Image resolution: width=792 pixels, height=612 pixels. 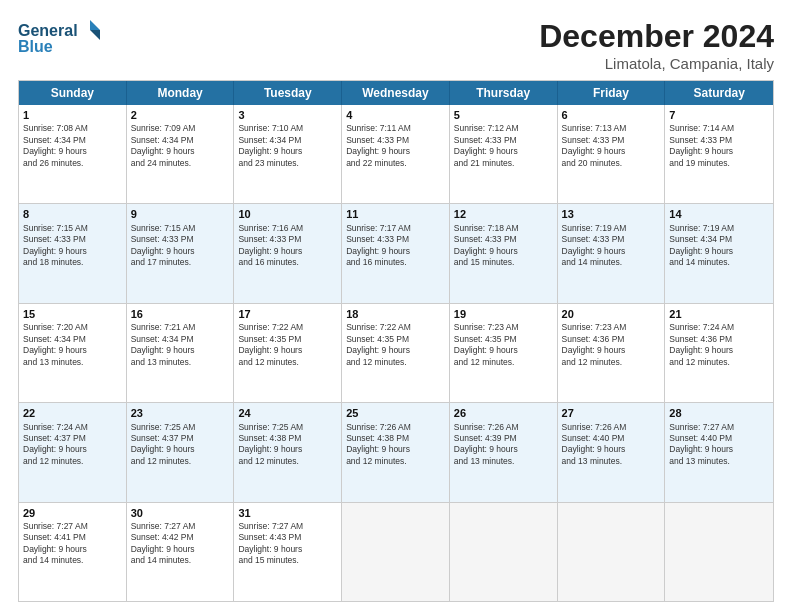 I want to click on day-info: Sunrise: 7:27 AM Sunset: 4:40 PM Dayligh…, so click(x=719, y=445).